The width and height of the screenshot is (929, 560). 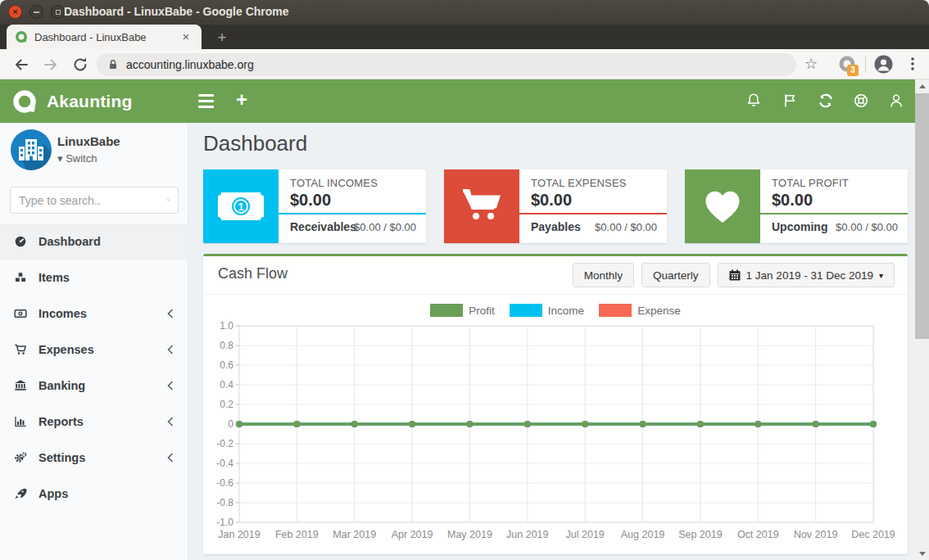 What do you see at coordinates (94, 314) in the screenshot?
I see `sidebar-item-incomes: Incomes` at bounding box center [94, 314].